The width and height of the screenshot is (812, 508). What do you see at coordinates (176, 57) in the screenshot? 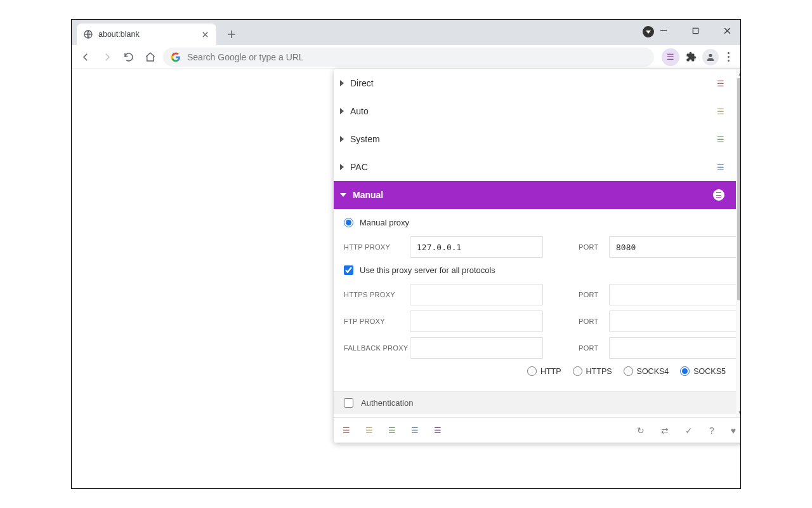
I see `google-g-icon` at bounding box center [176, 57].